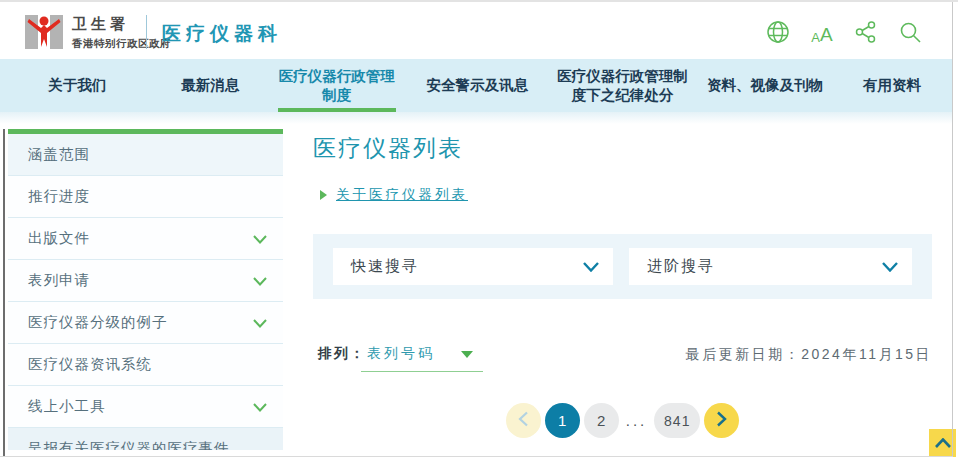 The image size is (958, 471). Describe the element at coordinates (778, 32) in the screenshot. I see `globe-icon` at that location.